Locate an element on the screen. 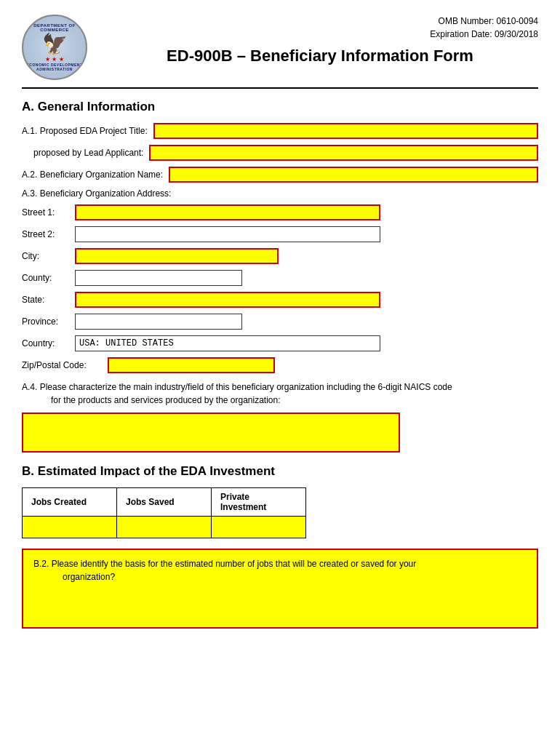  zip-row: Zip/Postal Code: is located at coordinates (280, 365).